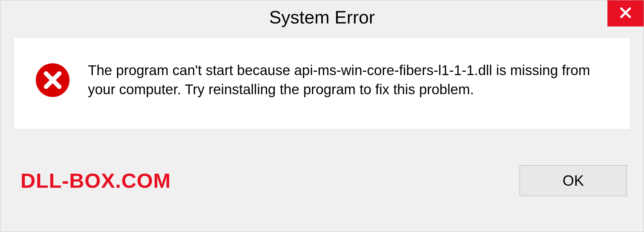  Describe the element at coordinates (53, 80) in the screenshot. I see `error-icon` at that location.